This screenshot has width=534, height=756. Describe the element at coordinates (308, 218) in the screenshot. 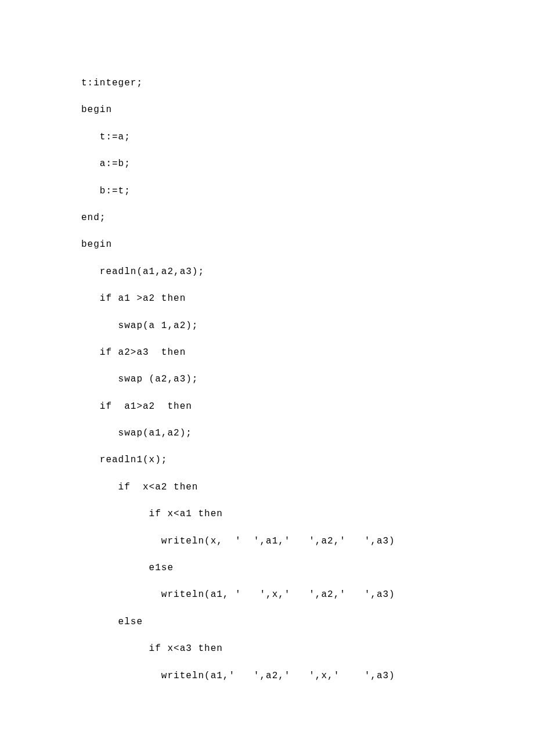

I see `code-line: end;` at that location.